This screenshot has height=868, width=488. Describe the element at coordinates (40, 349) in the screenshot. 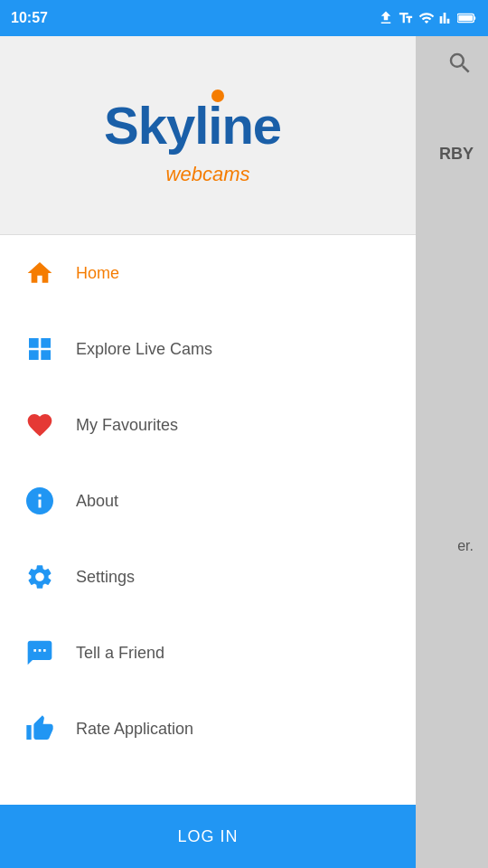

I see `grid-icon` at that location.